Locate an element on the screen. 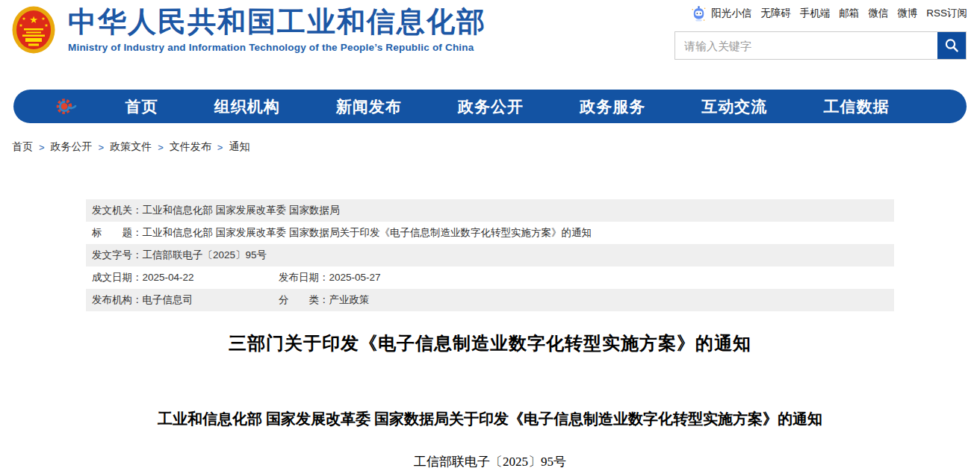 This screenshot has width=980, height=471. quick-link-wechat: 微信 is located at coordinates (878, 13).